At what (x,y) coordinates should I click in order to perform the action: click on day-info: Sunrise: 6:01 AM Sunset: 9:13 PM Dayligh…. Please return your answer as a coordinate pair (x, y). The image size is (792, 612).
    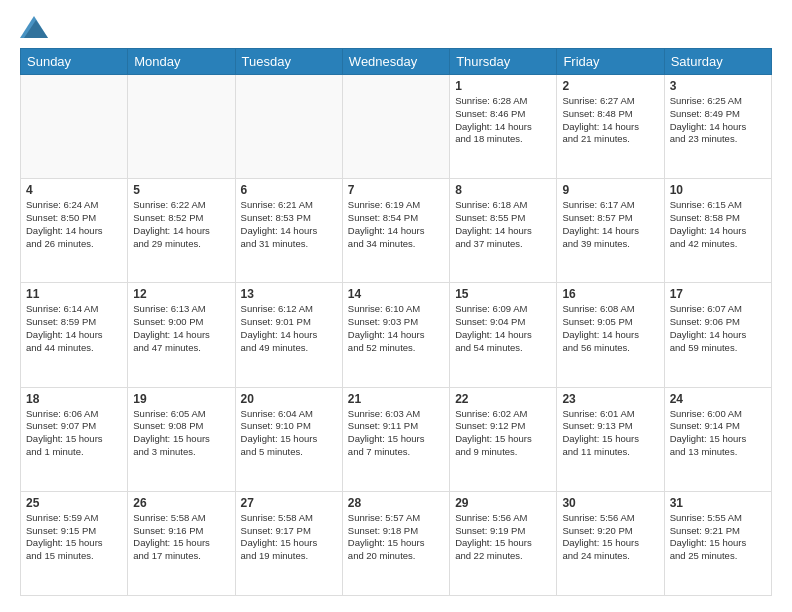
    Looking at the image, I should click on (610, 434).